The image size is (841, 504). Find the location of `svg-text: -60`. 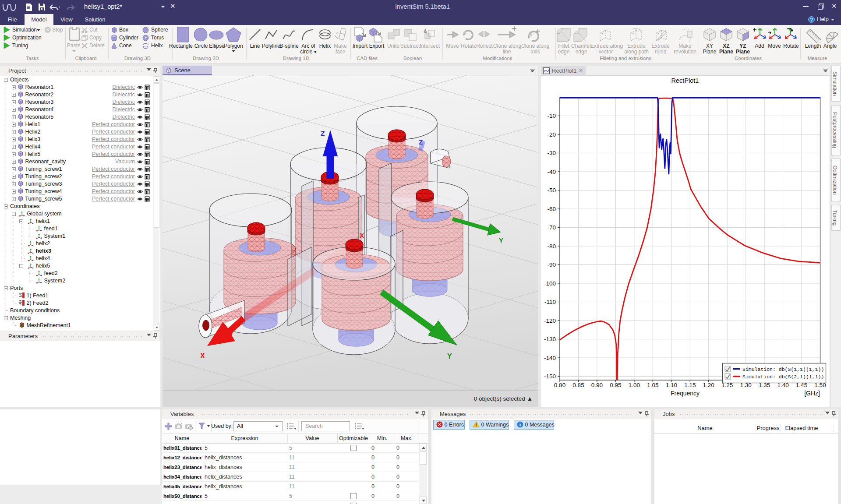

svg-text: -60 is located at coordinates (551, 209).